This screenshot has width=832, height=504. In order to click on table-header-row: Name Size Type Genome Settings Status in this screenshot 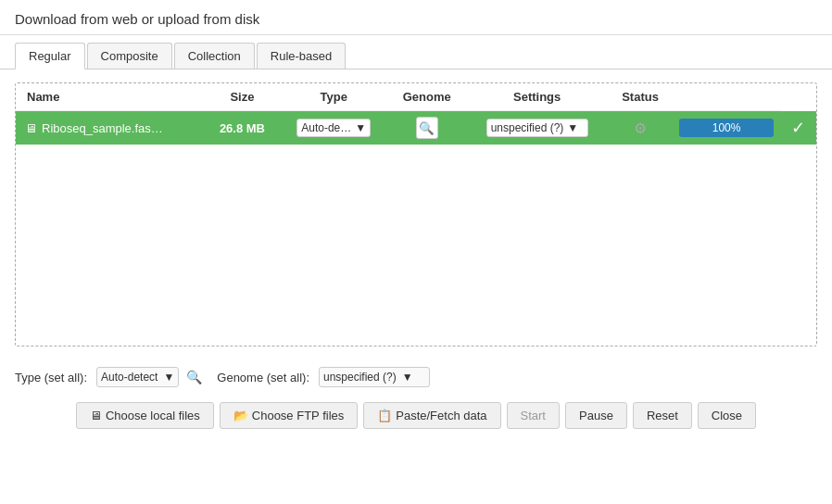, I will do `click(416, 97)`.